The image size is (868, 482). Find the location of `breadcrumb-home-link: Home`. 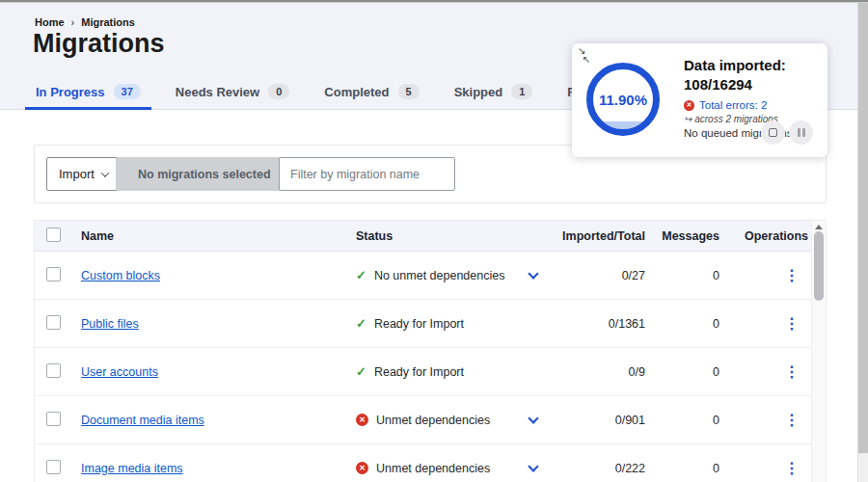

breadcrumb-home-link: Home is located at coordinates (50, 22).